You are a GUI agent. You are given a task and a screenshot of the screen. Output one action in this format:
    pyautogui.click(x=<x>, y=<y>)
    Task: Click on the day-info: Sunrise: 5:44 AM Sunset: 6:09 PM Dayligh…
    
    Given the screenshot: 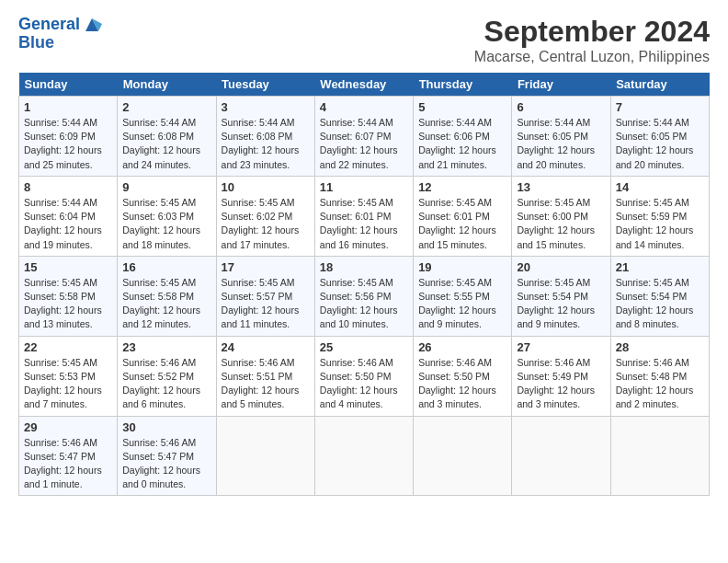 What is the action you would take?
    pyautogui.click(x=68, y=144)
    